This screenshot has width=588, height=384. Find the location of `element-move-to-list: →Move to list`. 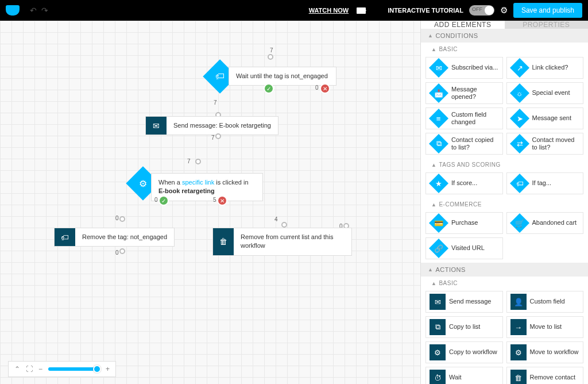

element-move-to-list: →Move to list is located at coordinates (546, 327).